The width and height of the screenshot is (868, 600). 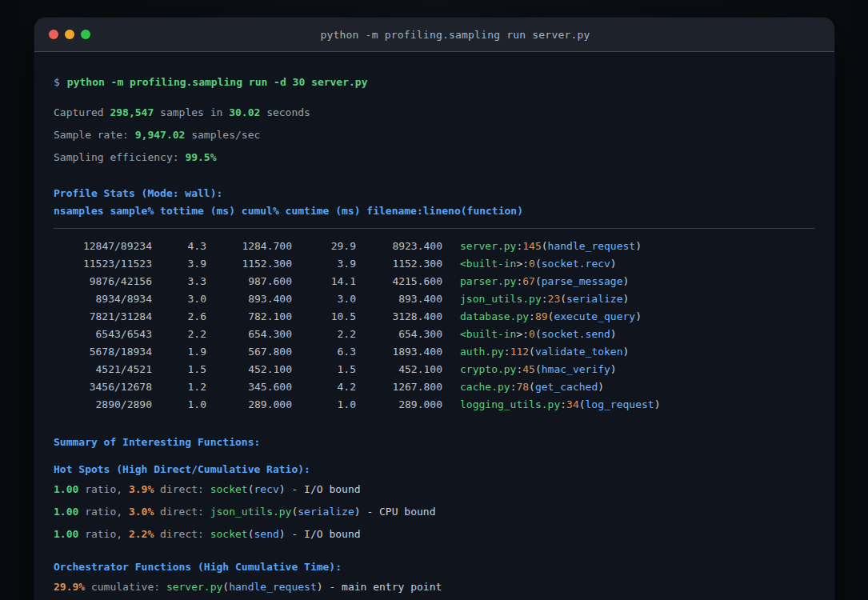 I want to click on table-row: 2890/28901.0289.0001.0289.000logging_uti…, so click(x=434, y=405).